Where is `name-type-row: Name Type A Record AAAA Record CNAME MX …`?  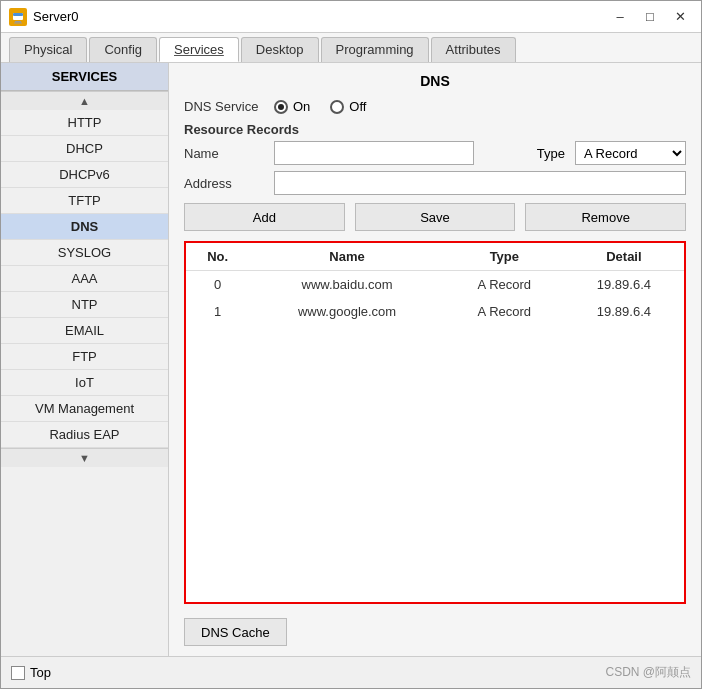 name-type-row: Name Type A Record AAAA Record CNAME MX … is located at coordinates (435, 153).